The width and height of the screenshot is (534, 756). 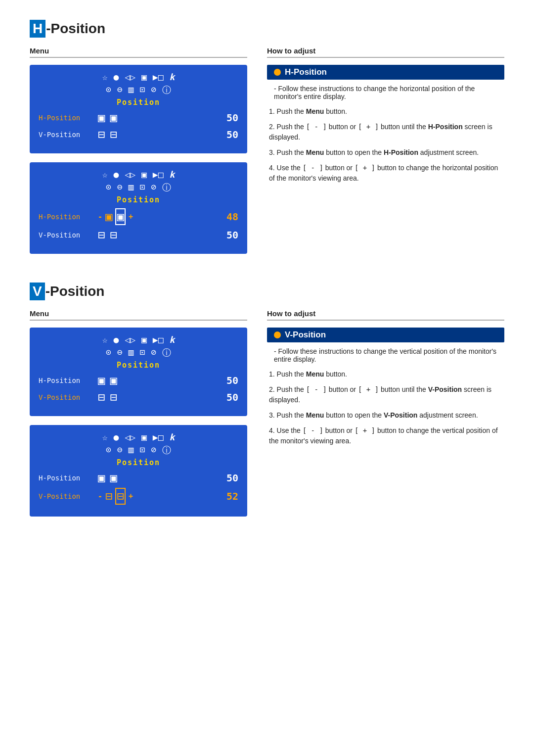 I want to click on v-screen2-v-row: V-Position - ⊟ ⊟ + 52, so click(x=138, y=496).